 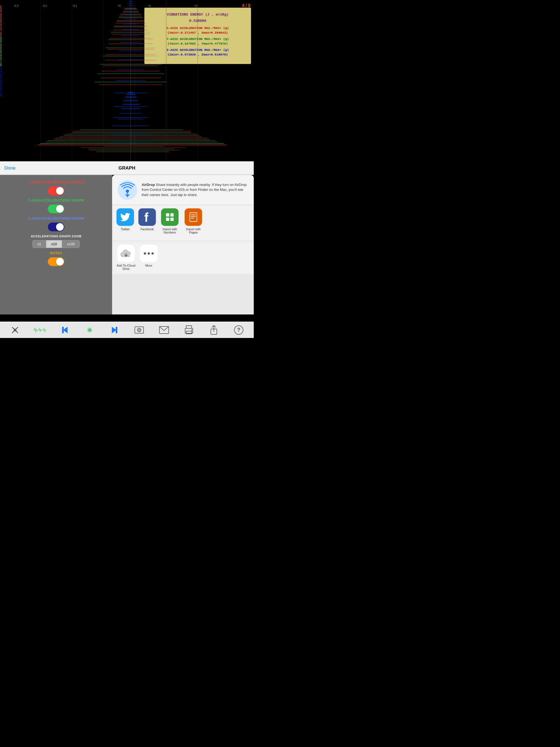 I want to click on help-button: ?, so click(x=239, y=330).